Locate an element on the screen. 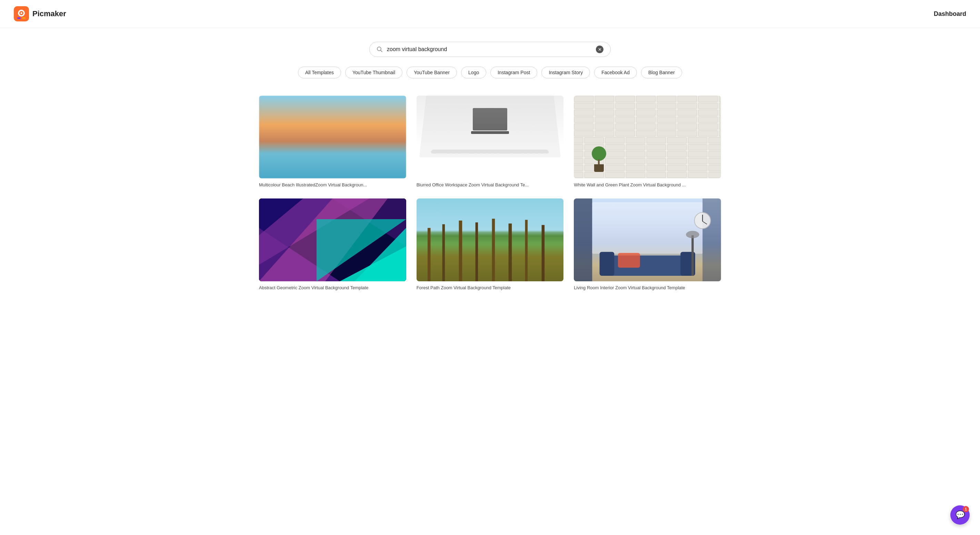  template-card: Multicolour Beach IllustratedZoom Virtua… is located at coordinates (332, 142).